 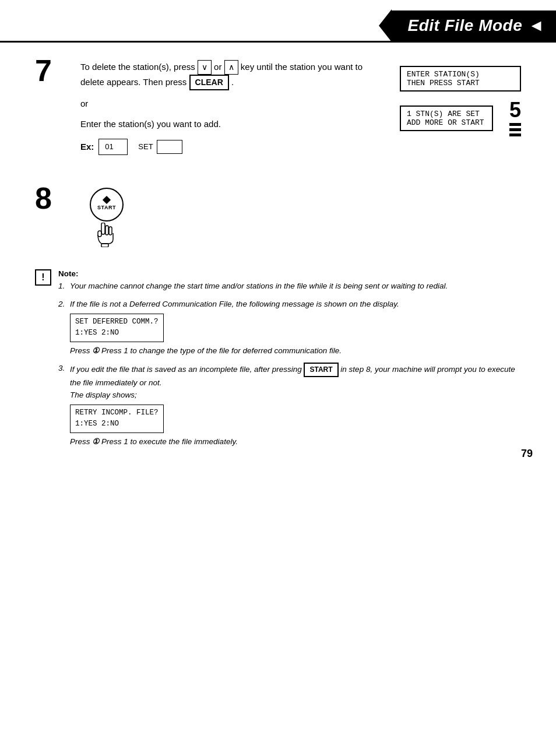 I want to click on step-8-number: 8, so click(x=52, y=198).